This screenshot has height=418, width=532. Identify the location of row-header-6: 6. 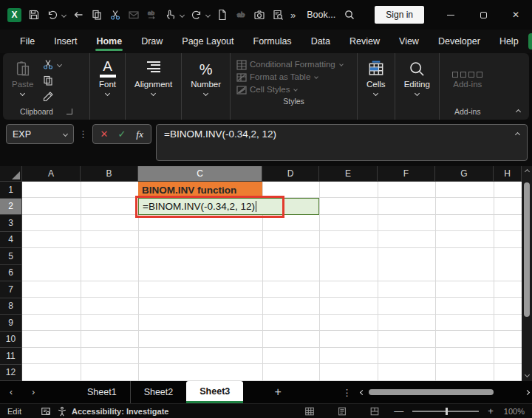
(11, 273).